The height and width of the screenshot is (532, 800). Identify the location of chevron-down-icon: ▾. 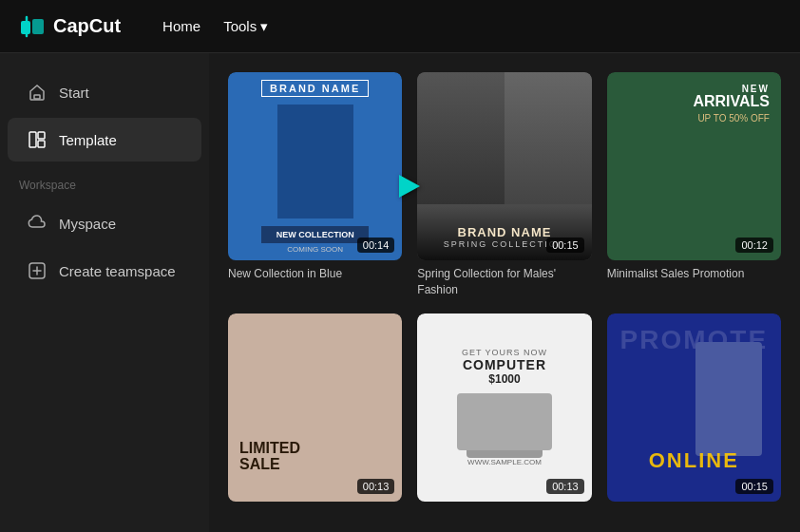
(264, 27).